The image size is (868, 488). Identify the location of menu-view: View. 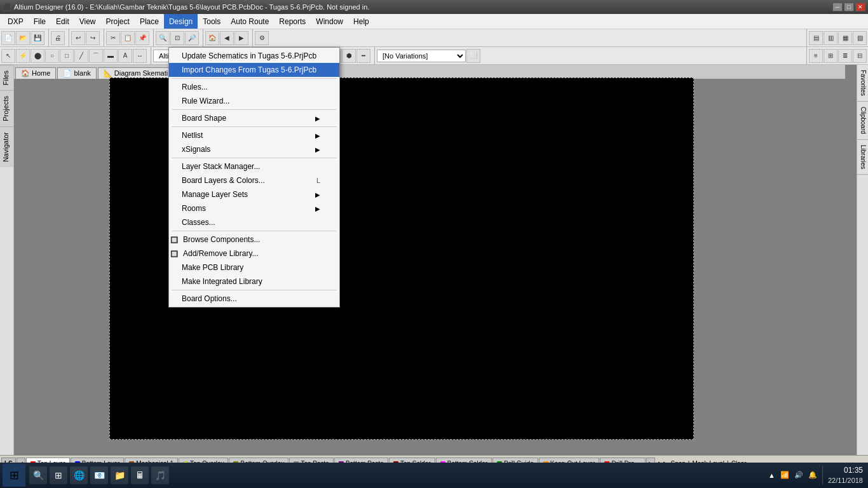
(88, 22).